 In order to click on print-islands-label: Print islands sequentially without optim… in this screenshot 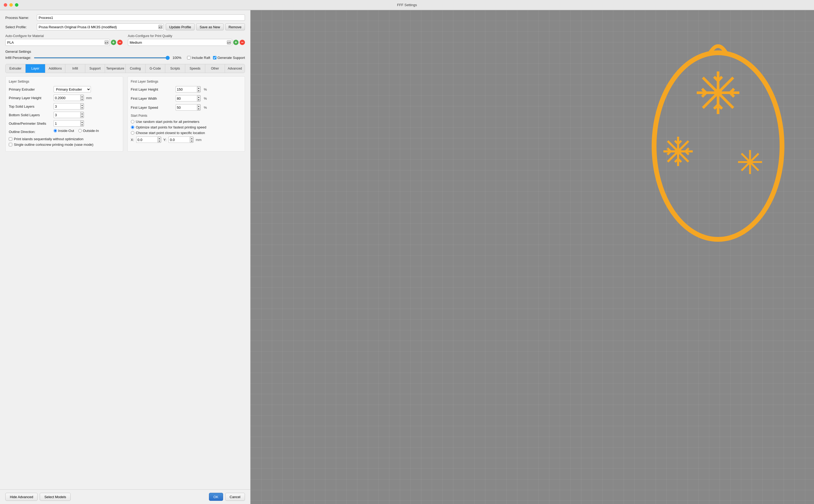, I will do `click(49, 139)`.